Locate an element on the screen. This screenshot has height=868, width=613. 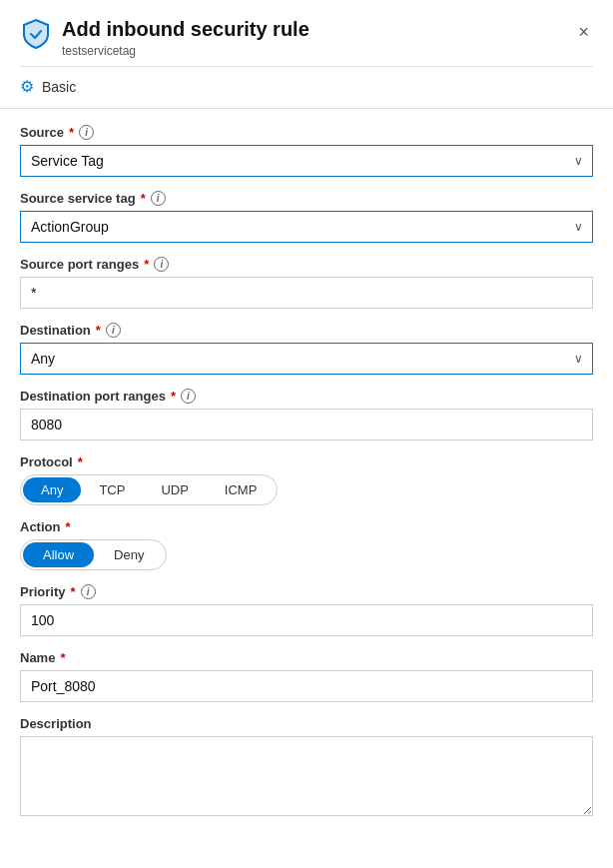
protocol-icmp-button: ICMP is located at coordinates (242, 489).